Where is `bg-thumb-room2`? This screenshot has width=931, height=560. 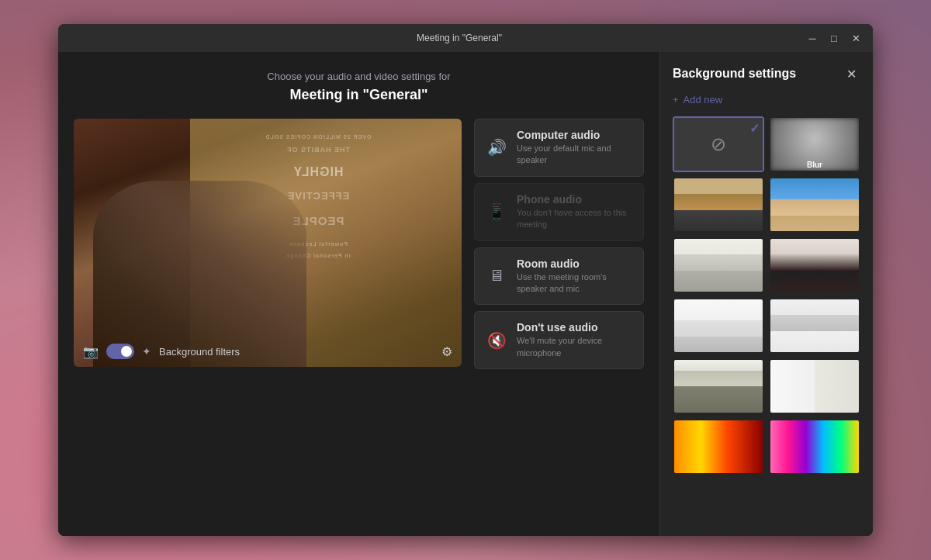
bg-thumb-room2 is located at coordinates (815, 265).